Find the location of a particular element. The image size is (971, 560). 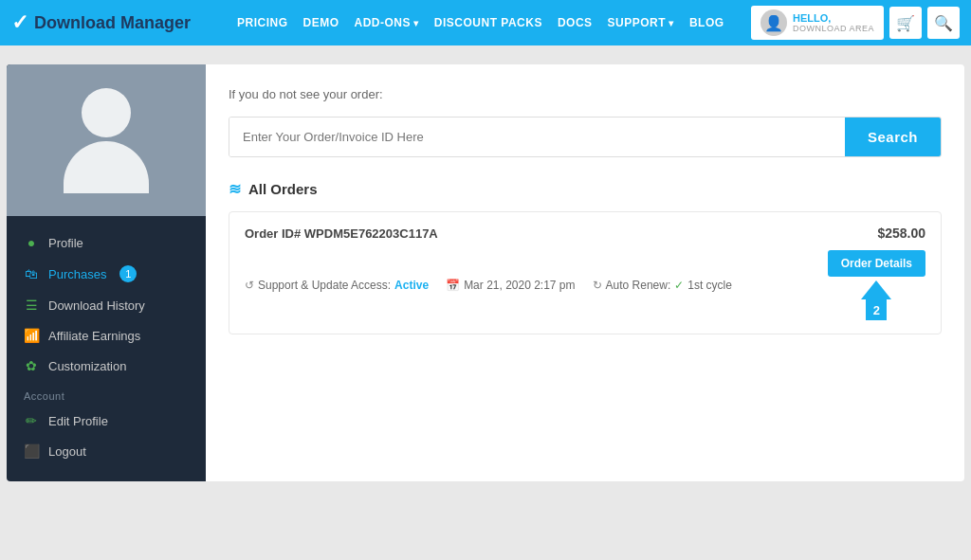

logo-check-icon: ✓ is located at coordinates (20, 23).